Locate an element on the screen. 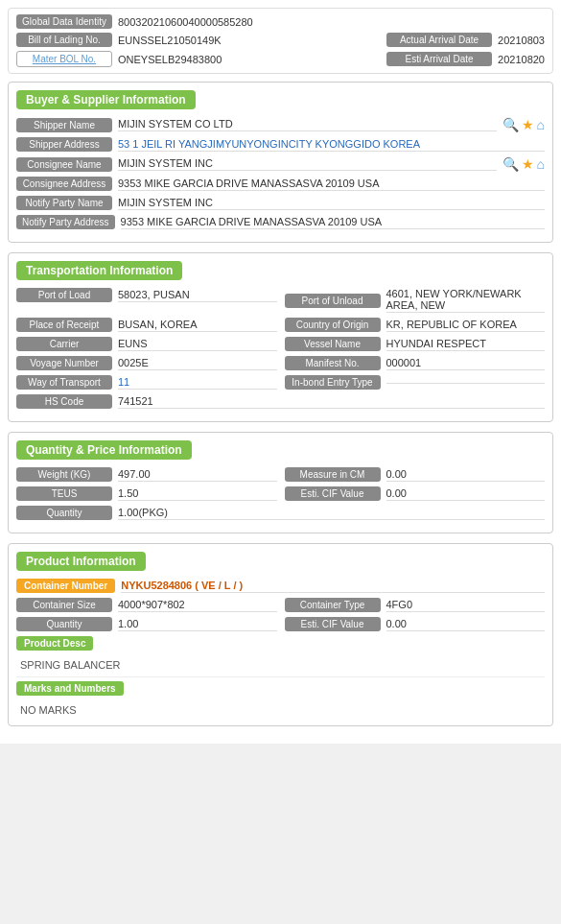 This screenshot has width=561, height=924. receipt-origin-row: Place of Receipt BUSAN, KOREA Country of… is located at coordinates (280, 327).